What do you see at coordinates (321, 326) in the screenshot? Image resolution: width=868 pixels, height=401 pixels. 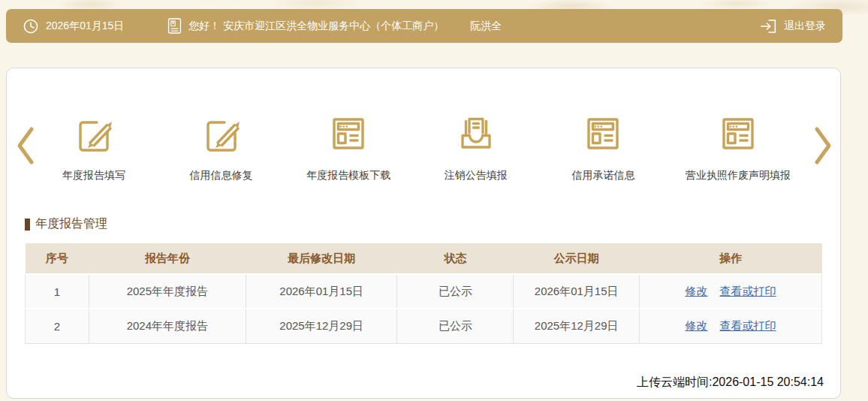 I see `cell-last-modified: 2025年12月29日` at bounding box center [321, 326].